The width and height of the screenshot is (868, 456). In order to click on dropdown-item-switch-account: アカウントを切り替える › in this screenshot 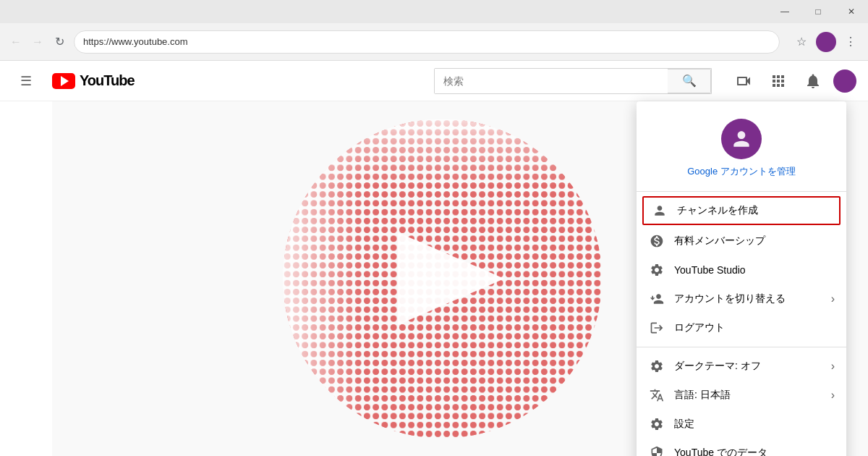, I will do `click(741, 299)`.